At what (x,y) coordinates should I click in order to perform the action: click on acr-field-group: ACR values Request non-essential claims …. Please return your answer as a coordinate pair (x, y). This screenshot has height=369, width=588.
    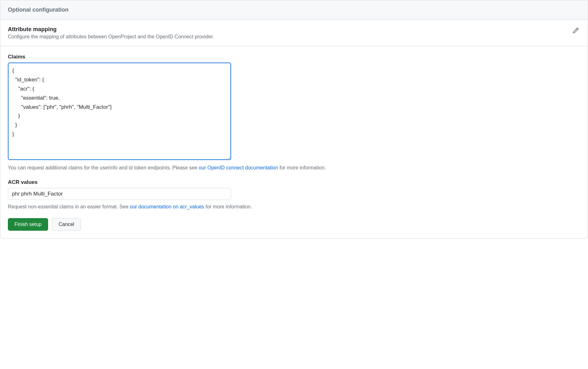
    Looking at the image, I should click on (294, 195).